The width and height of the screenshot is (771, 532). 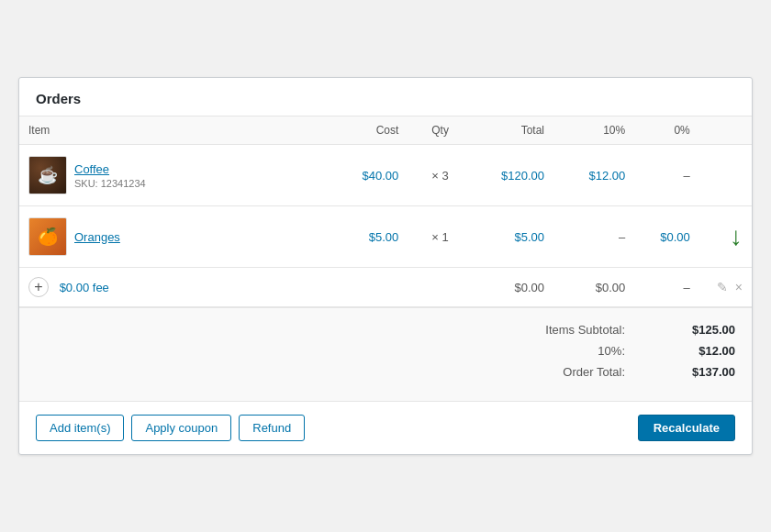 I want to click on item-qty-coffee: × 3, so click(x=441, y=176).